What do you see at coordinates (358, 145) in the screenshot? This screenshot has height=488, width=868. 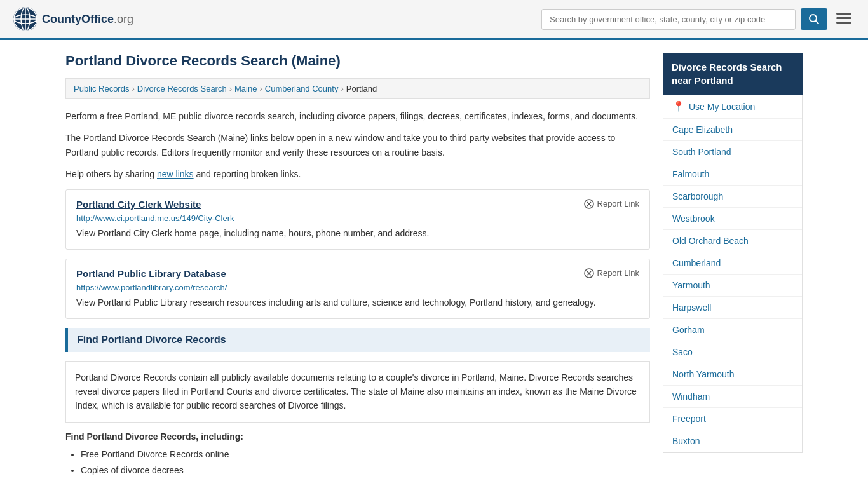 I see `intro-text-2: The Portland Divorce Records Search (Mai…` at bounding box center [358, 145].